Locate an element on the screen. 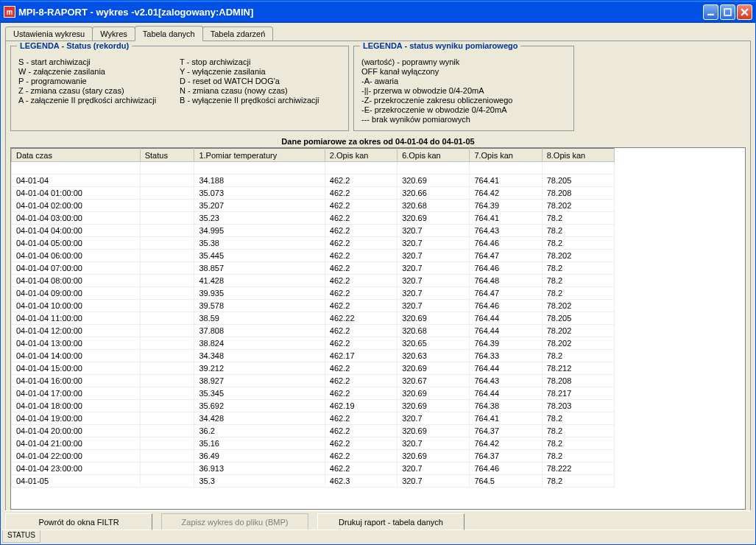 This screenshot has width=756, height=545. table-title: Dane pomiarowe za okres od 04-01-04 do 0… is located at coordinates (378, 141).